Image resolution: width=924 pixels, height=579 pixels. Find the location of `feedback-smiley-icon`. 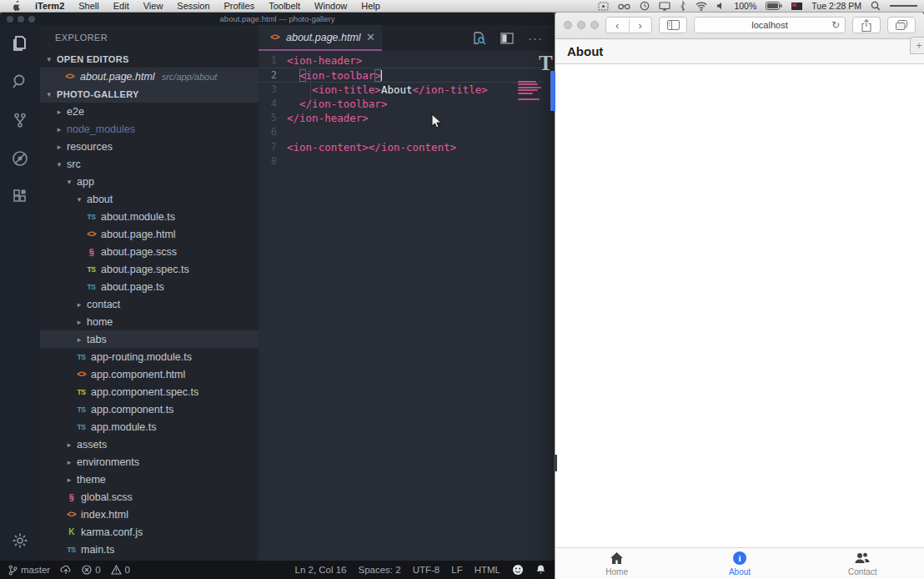

feedback-smiley-icon is located at coordinates (518, 570).